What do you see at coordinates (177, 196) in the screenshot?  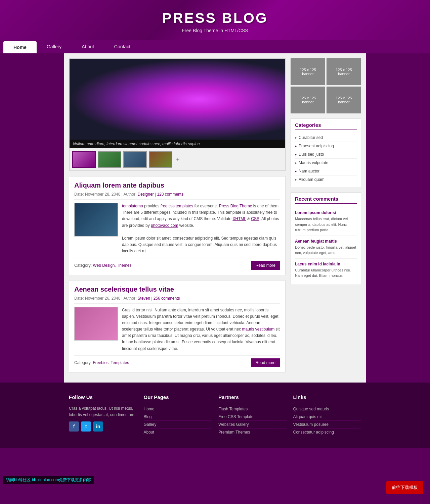 I see `post-1-meta: Date: November 28, 2048 | Author: Design…` at bounding box center [177, 196].